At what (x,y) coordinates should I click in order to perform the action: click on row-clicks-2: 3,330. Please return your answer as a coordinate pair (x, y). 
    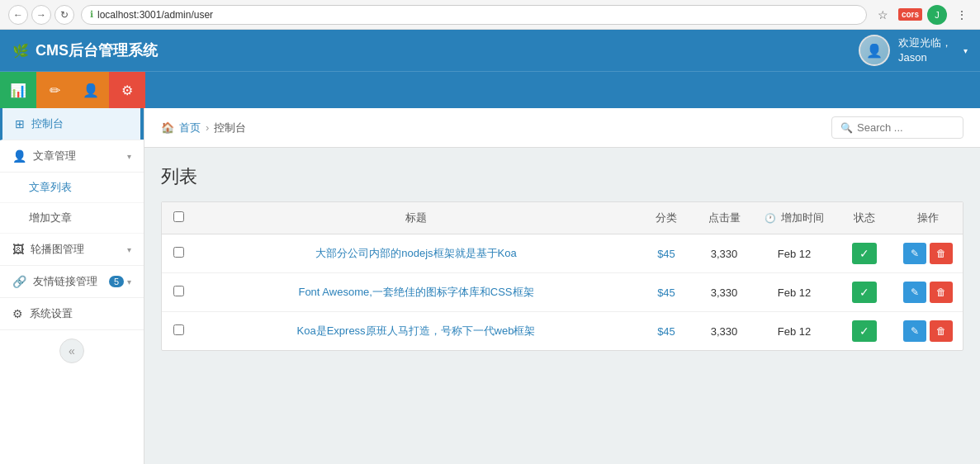
    Looking at the image, I should click on (724, 332).